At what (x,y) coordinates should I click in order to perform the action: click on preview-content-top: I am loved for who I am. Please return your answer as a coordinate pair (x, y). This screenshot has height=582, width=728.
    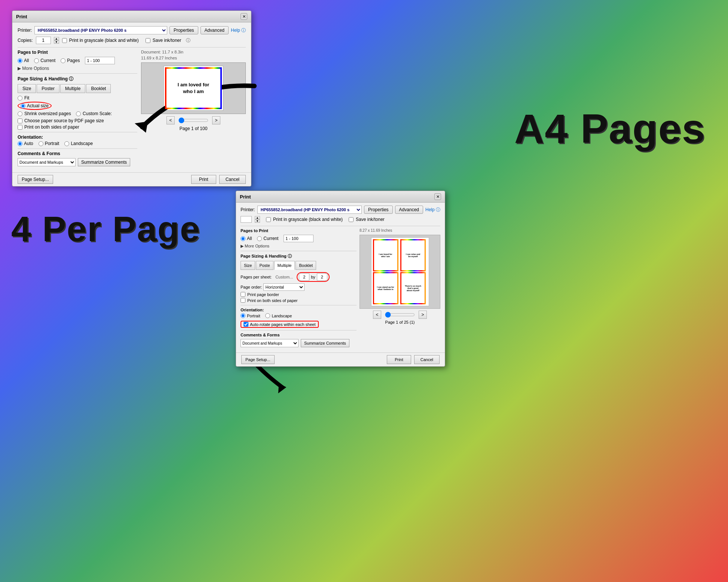
    Looking at the image, I should click on (193, 88).